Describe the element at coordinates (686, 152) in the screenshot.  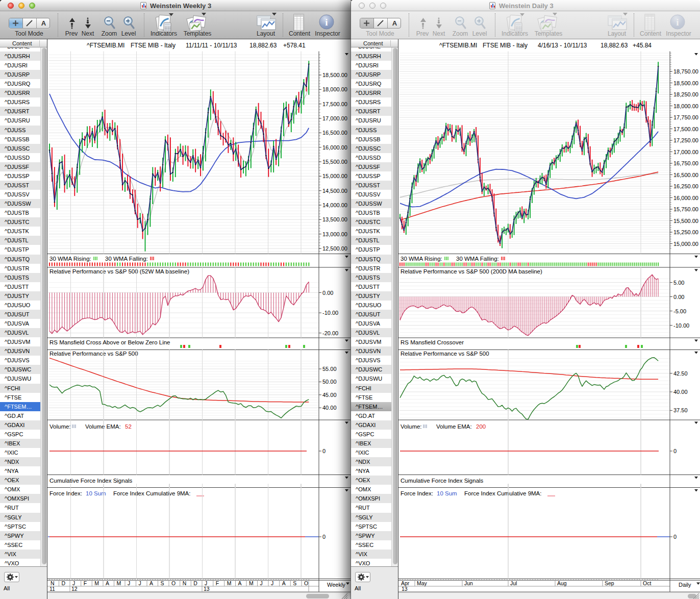
I see `svg-text: 17,000.00` at that location.